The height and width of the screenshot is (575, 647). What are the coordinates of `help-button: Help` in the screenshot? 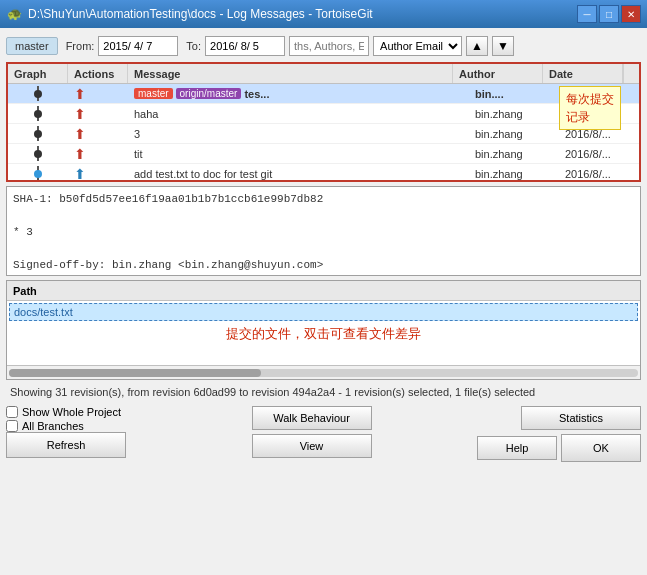 It's located at (517, 448).